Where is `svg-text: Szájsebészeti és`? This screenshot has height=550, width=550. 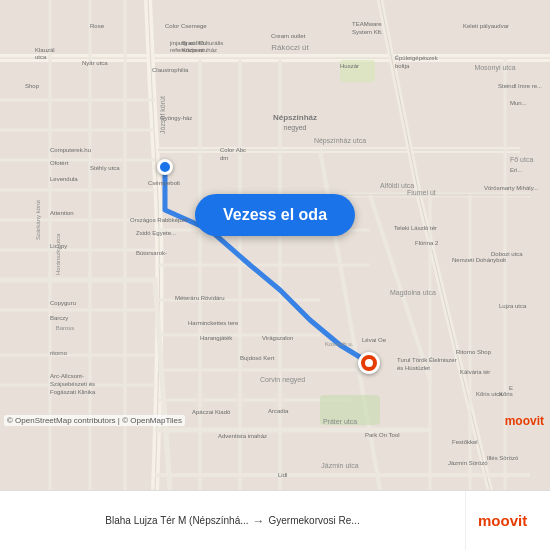 svg-text: Szájsebészeti és is located at coordinates (72, 384).